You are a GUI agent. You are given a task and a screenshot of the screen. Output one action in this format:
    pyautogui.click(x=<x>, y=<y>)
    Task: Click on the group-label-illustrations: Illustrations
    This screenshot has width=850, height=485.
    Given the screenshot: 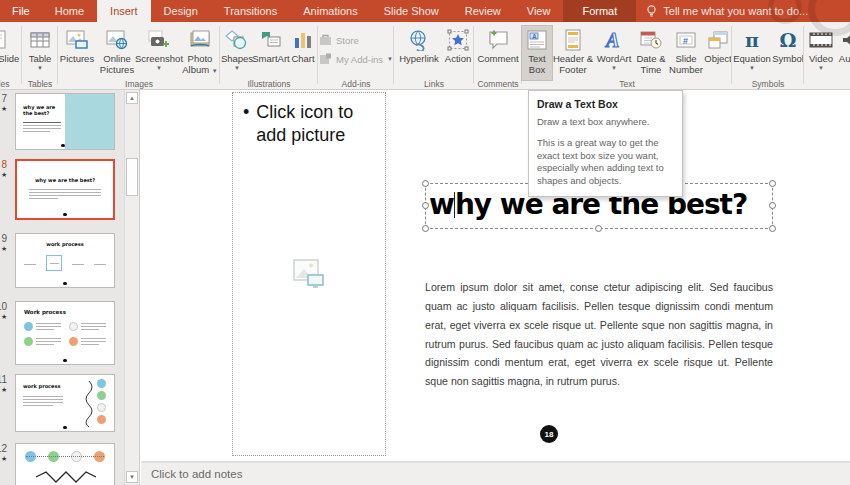 What is the action you would take?
    pyautogui.click(x=269, y=84)
    